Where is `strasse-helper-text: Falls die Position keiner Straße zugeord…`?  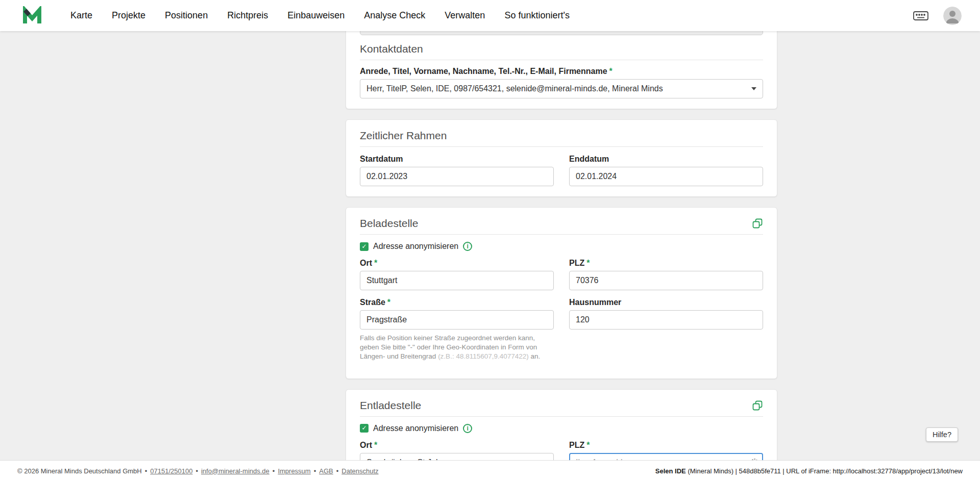
strasse-helper-text: Falls die Position keiner Straße zugeord… is located at coordinates (457, 347).